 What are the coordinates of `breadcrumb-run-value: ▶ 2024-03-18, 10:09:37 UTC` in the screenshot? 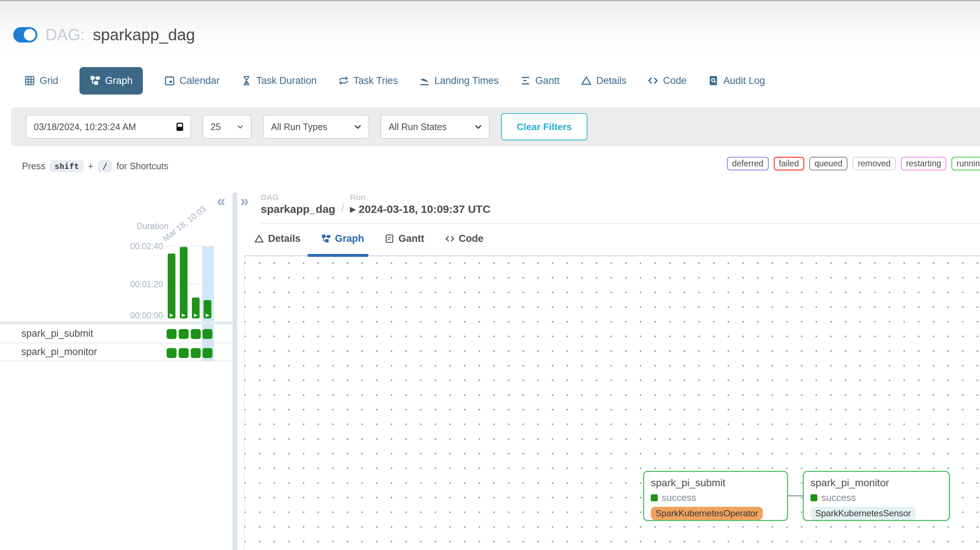 It's located at (420, 209).